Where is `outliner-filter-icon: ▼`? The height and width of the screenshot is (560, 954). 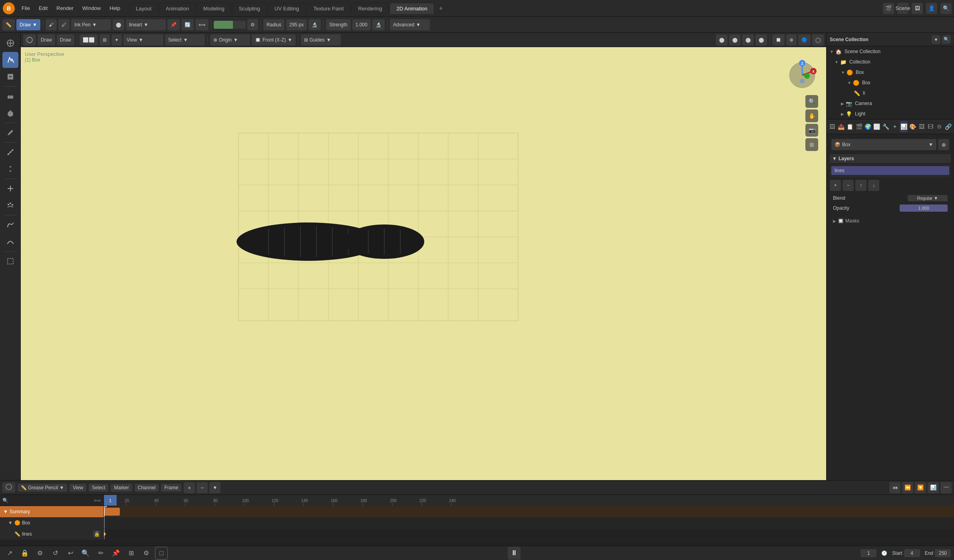 outliner-filter-icon: ▼ is located at coordinates (936, 40).